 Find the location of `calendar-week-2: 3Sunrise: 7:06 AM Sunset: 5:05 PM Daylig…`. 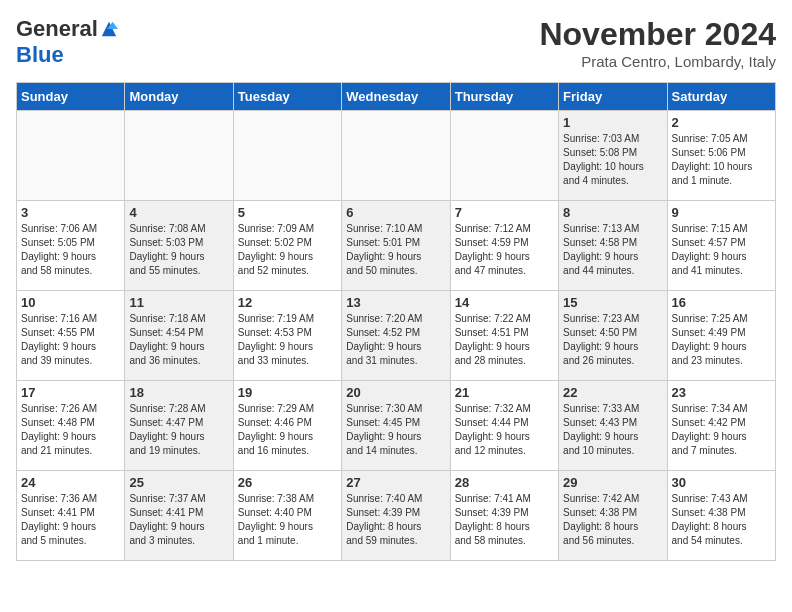

calendar-week-2: 3Sunrise: 7:06 AM Sunset: 5:05 PM Daylig… is located at coordinates (396, 246).